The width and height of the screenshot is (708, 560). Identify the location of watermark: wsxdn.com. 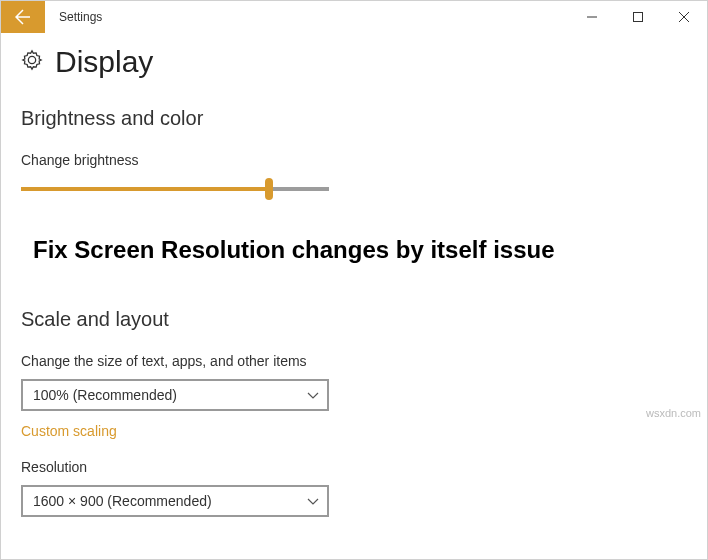
(674, 413).